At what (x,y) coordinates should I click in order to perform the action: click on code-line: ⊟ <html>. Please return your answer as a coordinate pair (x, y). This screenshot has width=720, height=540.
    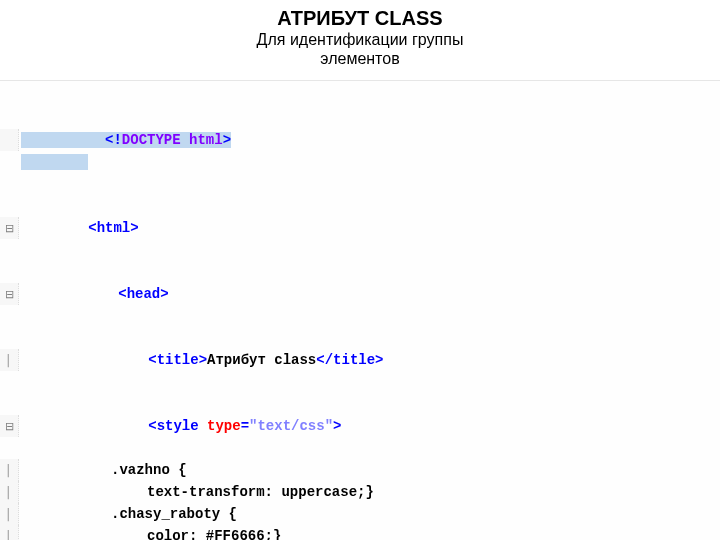
    Looking at the image, I should click on (360, 228).